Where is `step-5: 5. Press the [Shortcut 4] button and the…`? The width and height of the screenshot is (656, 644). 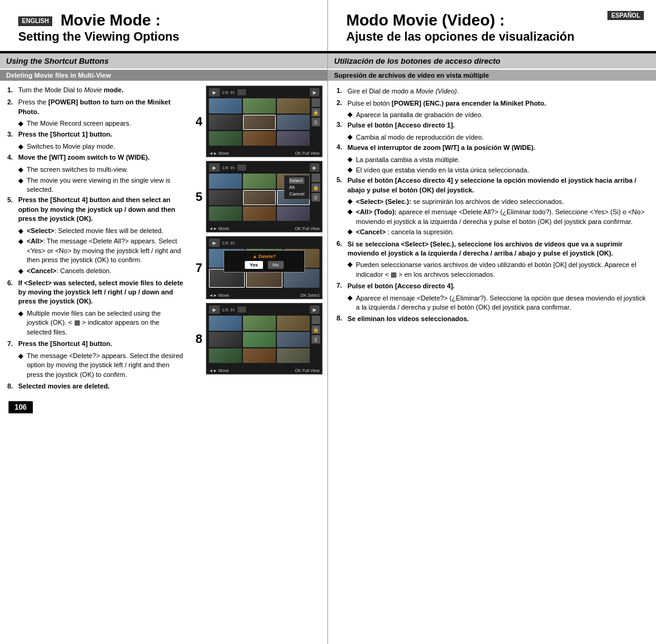
step-5: 5. Press the [Shortcut 4] button and the… is located at coordinates (96, 209).